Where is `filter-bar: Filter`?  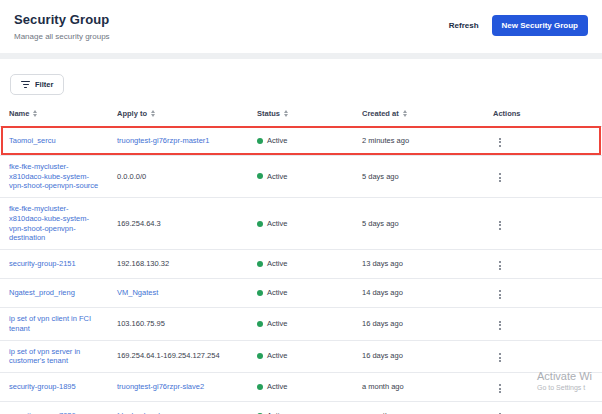
filter-bar: Filter is located at coordinates (301, 81).